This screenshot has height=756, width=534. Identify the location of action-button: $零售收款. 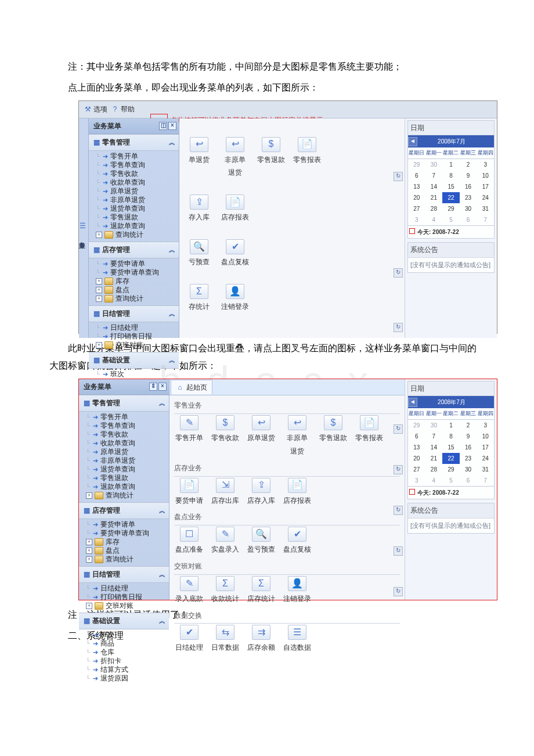
(225, 437).